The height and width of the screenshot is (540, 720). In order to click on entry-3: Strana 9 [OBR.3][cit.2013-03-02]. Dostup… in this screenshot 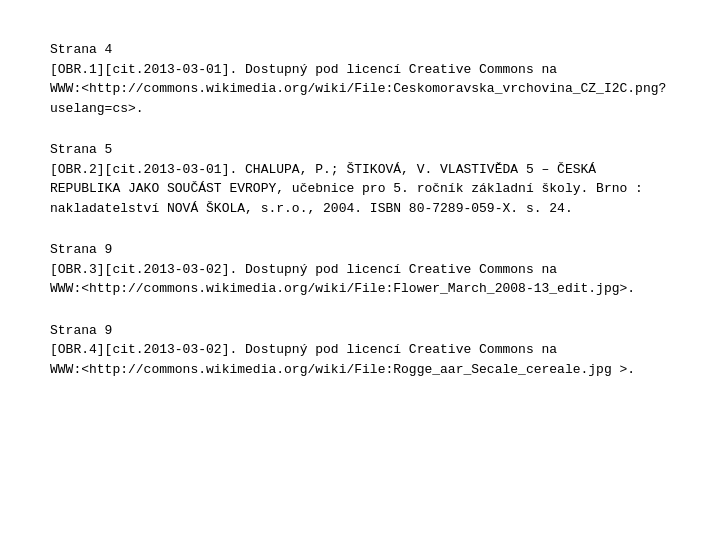, I will do `click(360, 270)`.